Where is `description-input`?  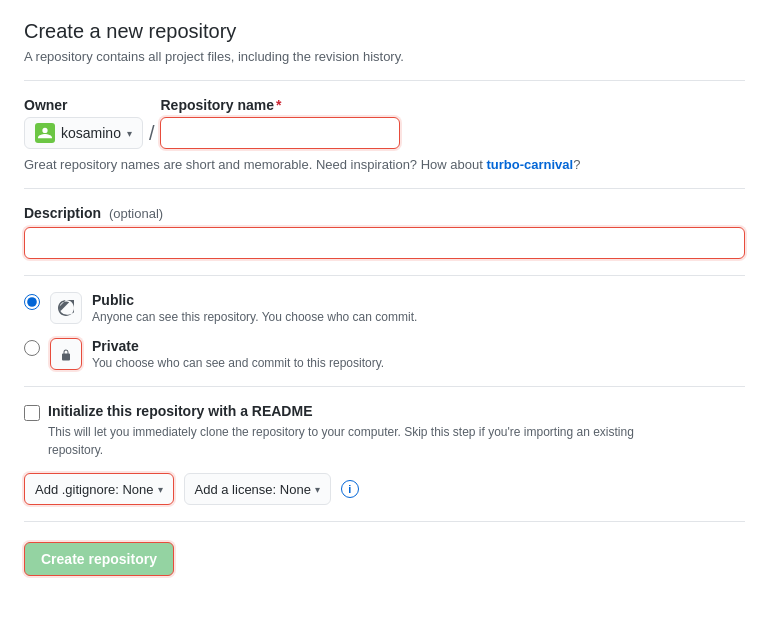 description-input is located at coordinates (384, 243).